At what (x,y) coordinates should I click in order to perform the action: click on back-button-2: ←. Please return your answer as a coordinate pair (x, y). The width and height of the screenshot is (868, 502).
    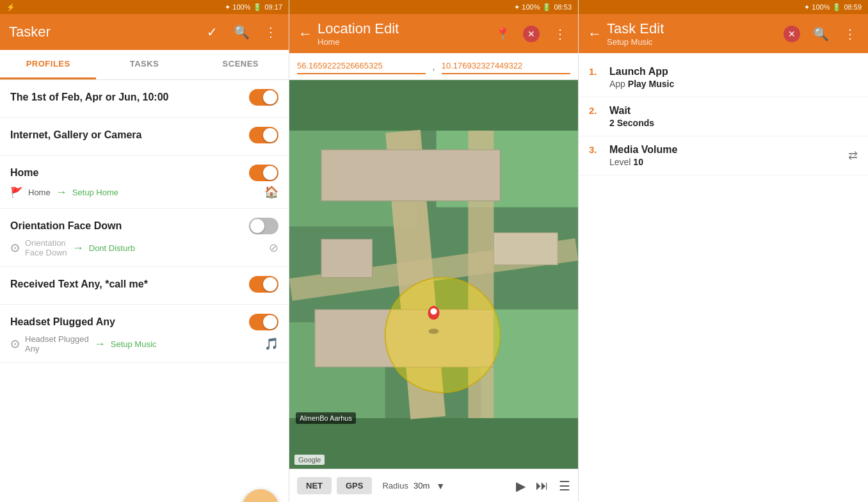
    Looking at the image, I should click on (305, 34).